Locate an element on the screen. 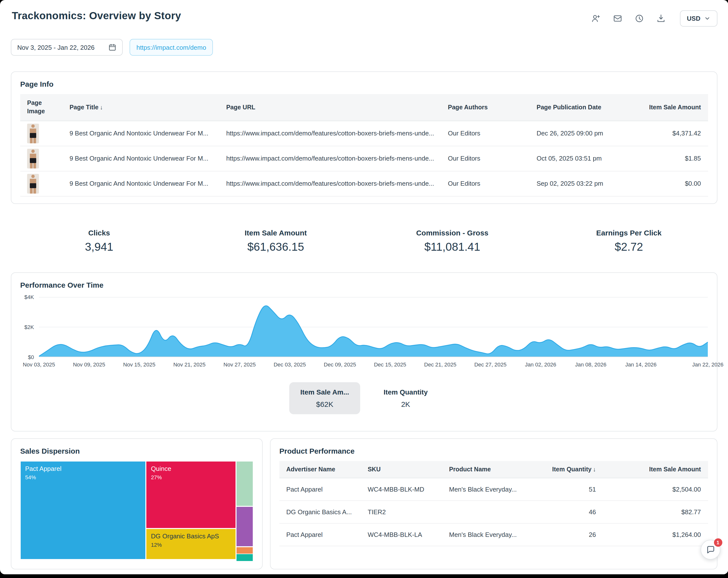  column-header-publication-date: Page Publication Date is located at coordinates (577, 107).